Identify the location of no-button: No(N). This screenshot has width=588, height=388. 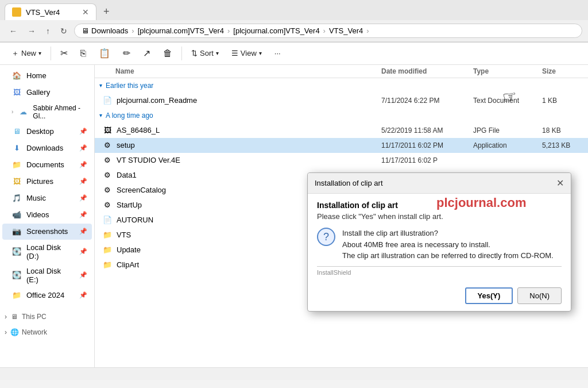
(540, 295).